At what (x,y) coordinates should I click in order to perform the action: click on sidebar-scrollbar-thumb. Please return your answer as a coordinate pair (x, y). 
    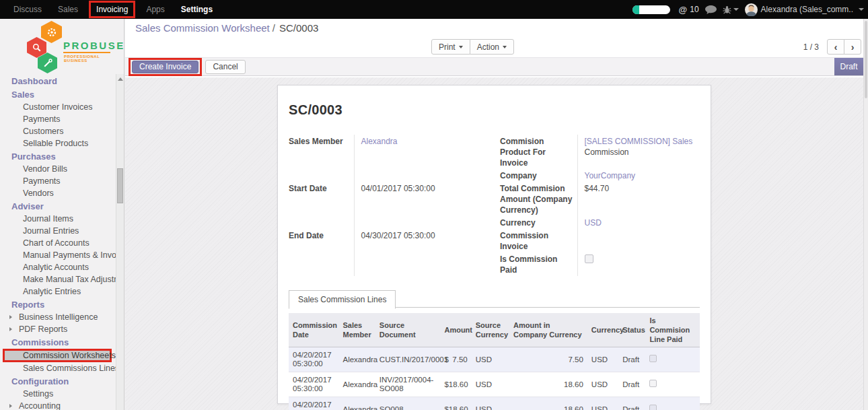
    Looking at the image, I should click on (120, 186).